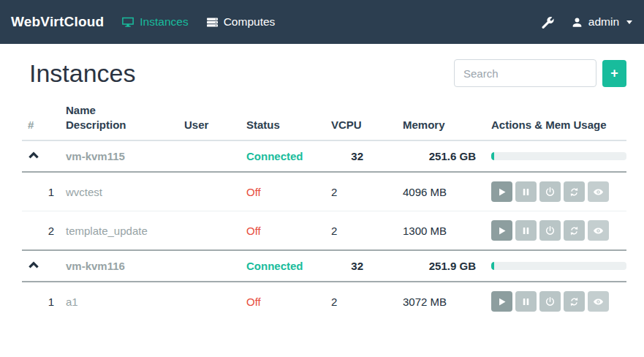 The image size is (644, 357). What do you see at coordinates (95, 157) in the screenshot?
I see `host-name-link: vm-kvm115` at bounding box center [95, 157].